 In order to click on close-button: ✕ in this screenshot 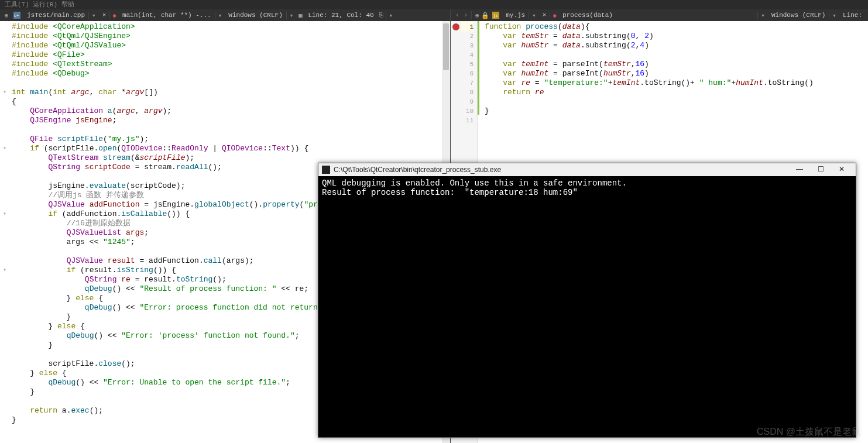, I will do `click(842, 170)`.